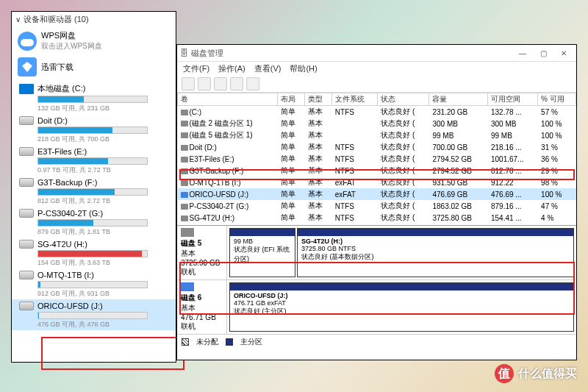 Image resolution: width=588 pixels, height=392 pixels. I want to click on volume-row: O-MTQ-1TB (I:)简单基本exFAT状态良好 (931.50 GB91…, so click(377, 182).